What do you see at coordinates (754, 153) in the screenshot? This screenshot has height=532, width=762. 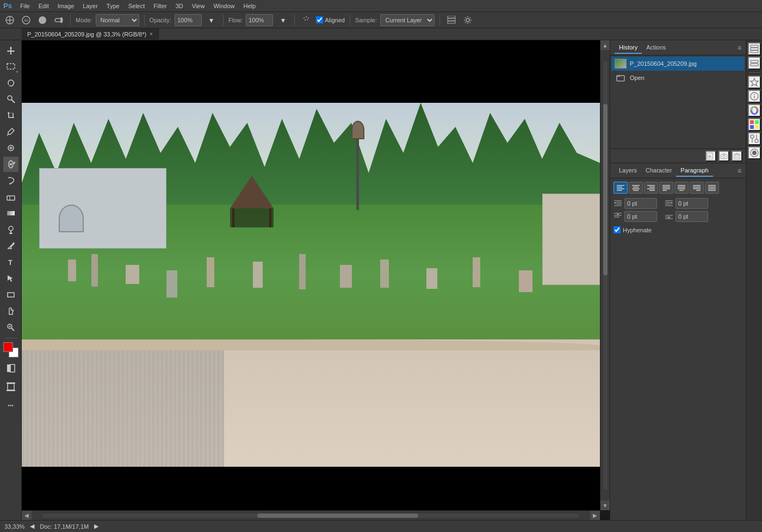 I see `styles-btn` at bounding box center [754, 153].